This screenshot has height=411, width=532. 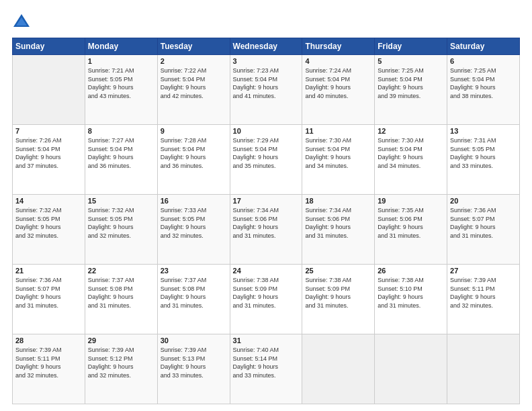 I want to click on day-info: Sunrise: 7:39 AMSunset: 5:12 PMDaylight:…, so click(x=121, y=363).